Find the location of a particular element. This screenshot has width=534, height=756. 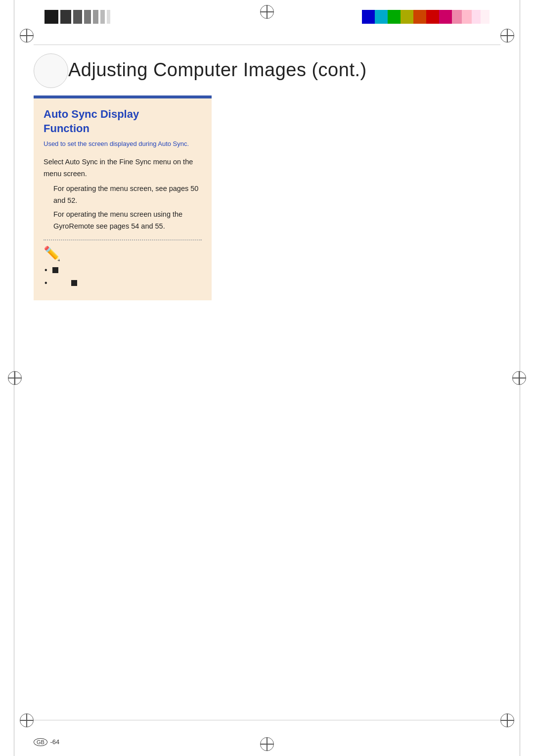

dotted-separator is located at coordinates (123, 240).